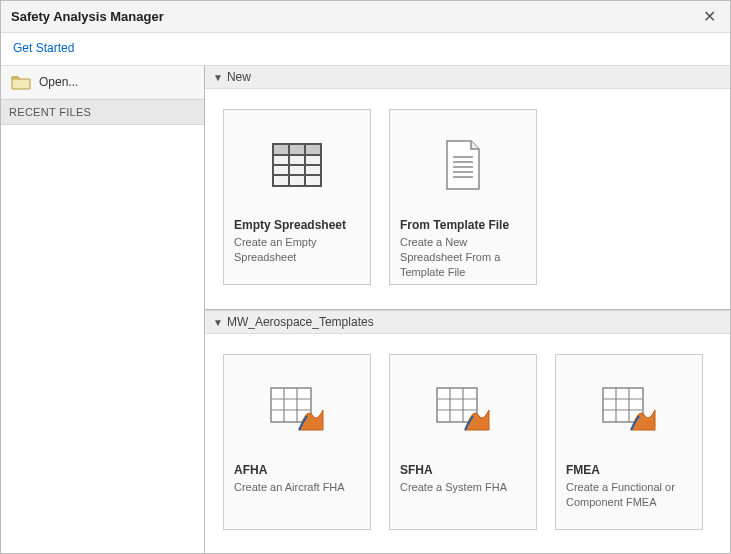 The image size is (731, 554). I want to click on window-title: Safety Analysis Manager, so click(88, 16).